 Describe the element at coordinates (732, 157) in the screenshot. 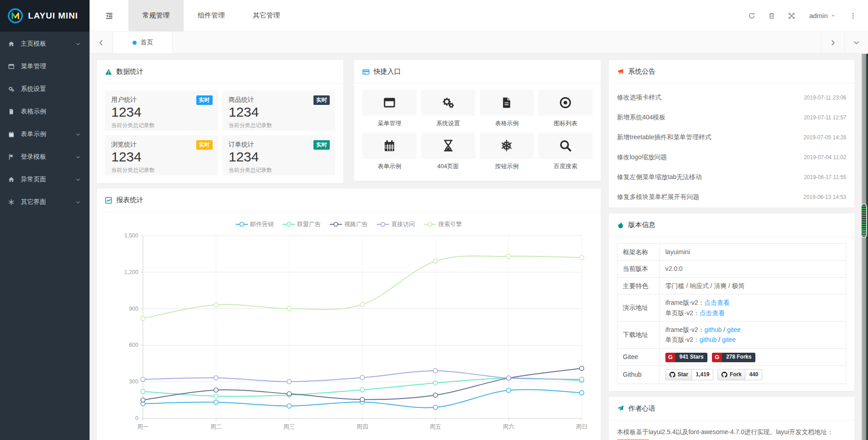

I see `notice-item-3: 修改logo缩放问题2019-07-04 11:02` at that location.